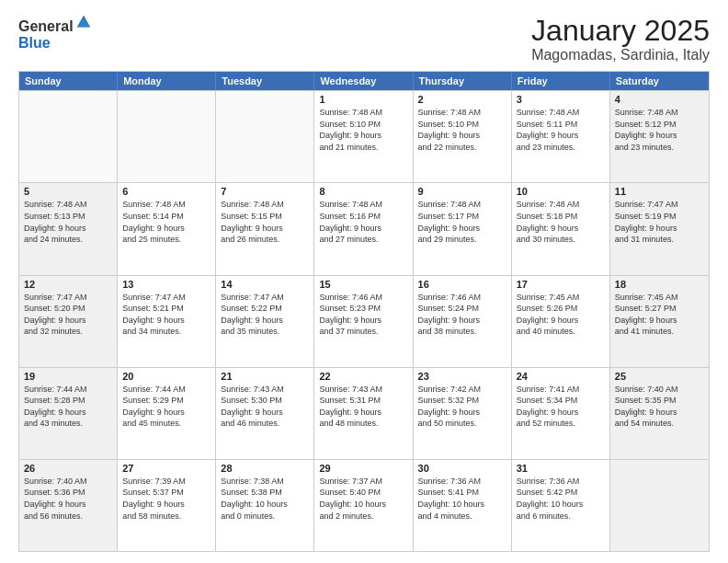  What do you see at coordinates (166, 315) in the screenshot?
I see `day-info: Sunrise: 7:47 AM Sunset: 5:21 PM Dayligh…` at bounding box center [166, 315].